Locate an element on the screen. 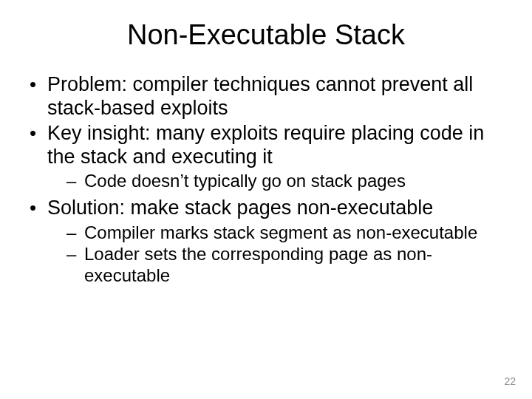 The height and width of the screenshot is (399, 532). bullet-text: Solution: make stack pages non-executabl… is located at coordinates (240, 208).